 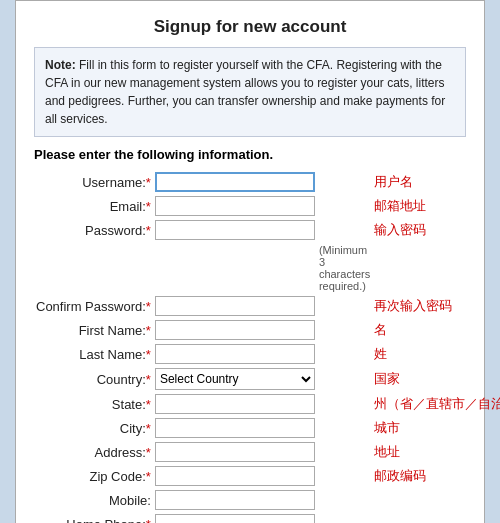 What do you see at coordinates (267, 330) in the screenshot?
I see `table-row: First Name:* 名` at bounding box center [267, 330].